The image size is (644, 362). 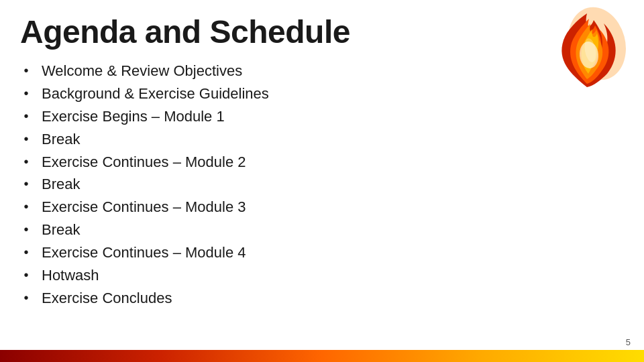 What do you see at coordinates (322, 117) in the screenshot?
I see `list-item: •Exercise Begins – Module 1` at bounding box center [322, 117].